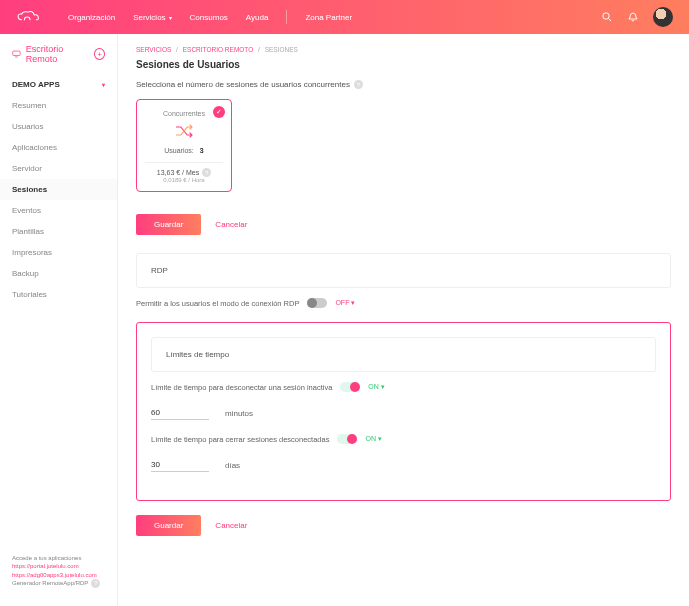 The height and width of the screenshot is (606, 689). I want to click on inactive-toggle-state: ON ▾, so click(376, 387).